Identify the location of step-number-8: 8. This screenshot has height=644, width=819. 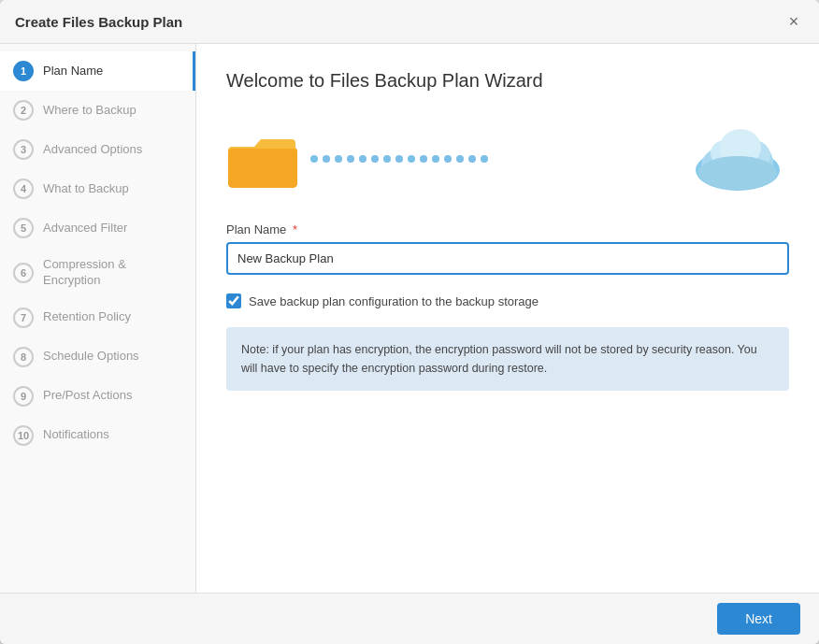
(23, 357).